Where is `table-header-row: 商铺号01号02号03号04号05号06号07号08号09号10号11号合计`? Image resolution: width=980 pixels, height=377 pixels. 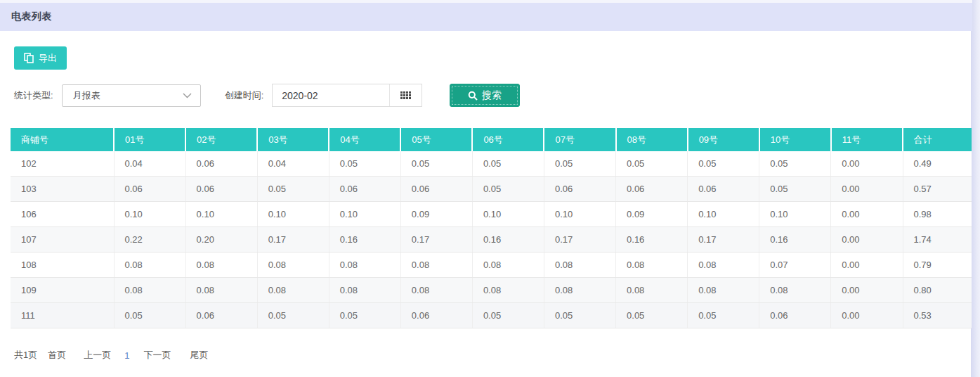 table-header-row: 商铺号01号02号03号04号05号06号07号08号09号10号11号合计 is located at coordinates (491, 139).